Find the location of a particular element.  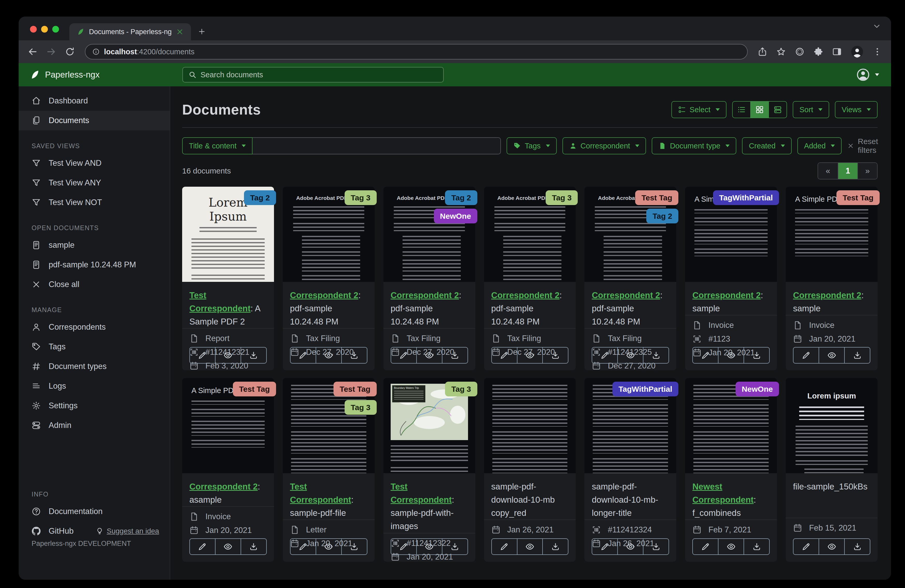

document-title: sample-pdf-download-10-mb-longer-title is located at coordinates (630, 500).